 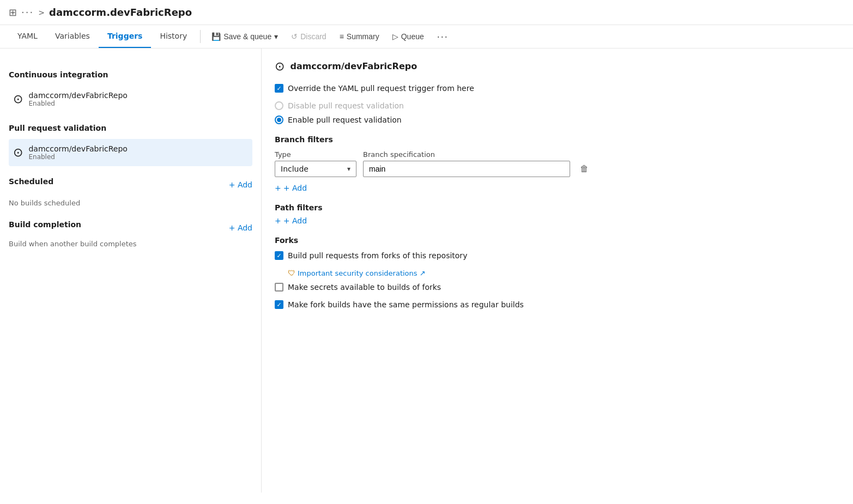 I want to click on add-filter-label: + Add, so click(x=295, y=188).